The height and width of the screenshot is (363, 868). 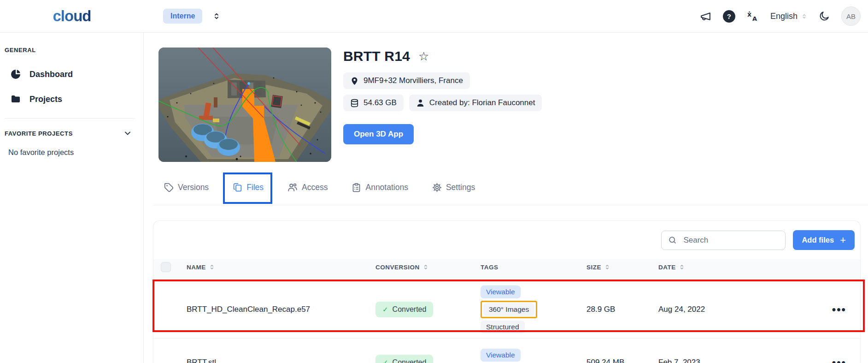 I want to click on file-date: Aug 24, 2022, so click(x=714, y=309).